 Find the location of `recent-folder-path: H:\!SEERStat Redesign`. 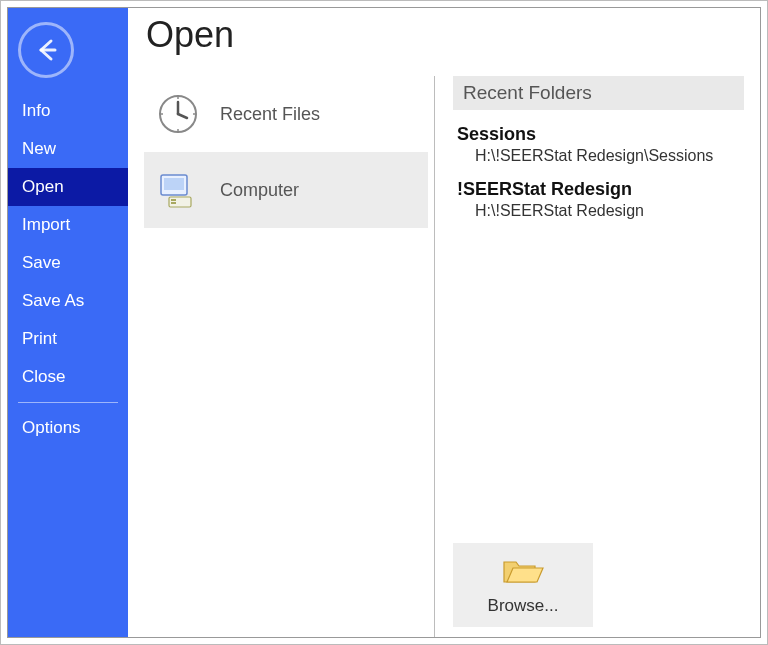

recent-folder-path: H:\!SEERStat Redesign is located at coordinates (608, 211).